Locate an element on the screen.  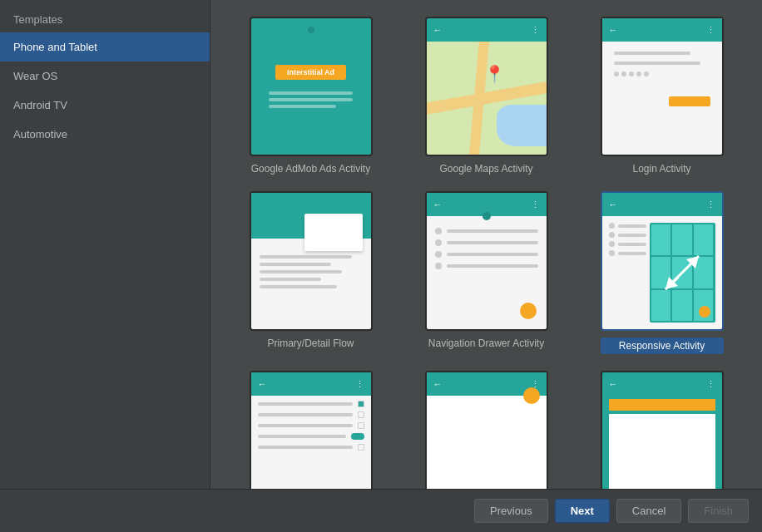
navdrawer-circle is located at coordinates (438, 231).